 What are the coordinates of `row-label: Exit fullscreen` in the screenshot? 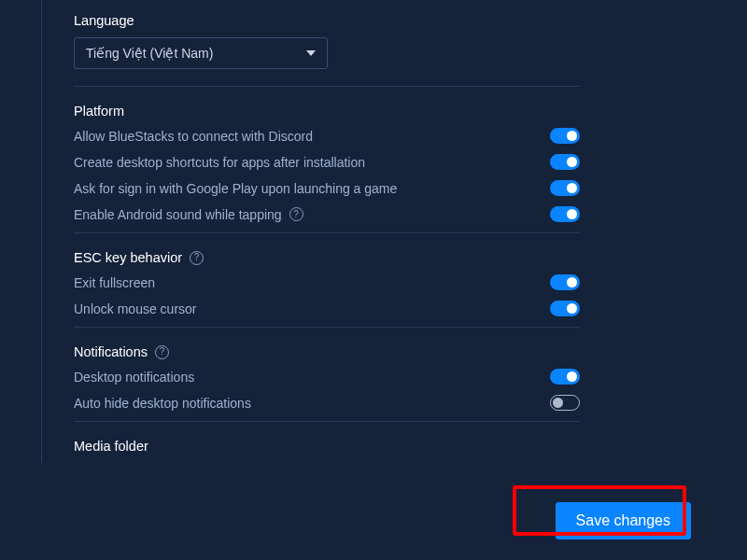 It's located at (114, 283).